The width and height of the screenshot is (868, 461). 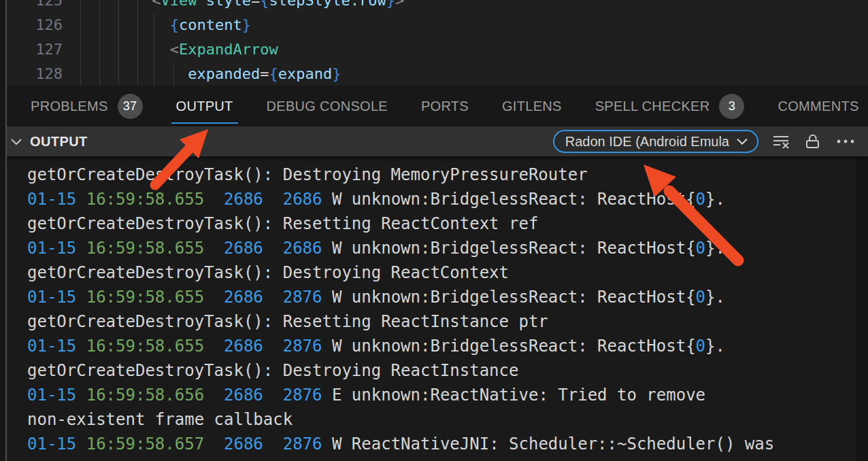 What do you see at coordinates (31, 50) in the screenshot?
I see `line-number: 127` at bounding box center [31, 50].